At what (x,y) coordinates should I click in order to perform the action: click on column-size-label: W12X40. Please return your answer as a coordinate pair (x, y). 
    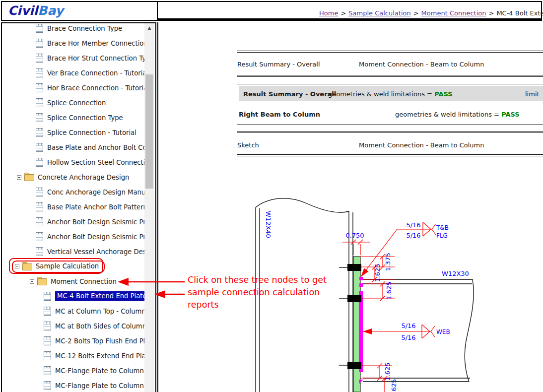
    Looking at the image, I should click on (268, 224).